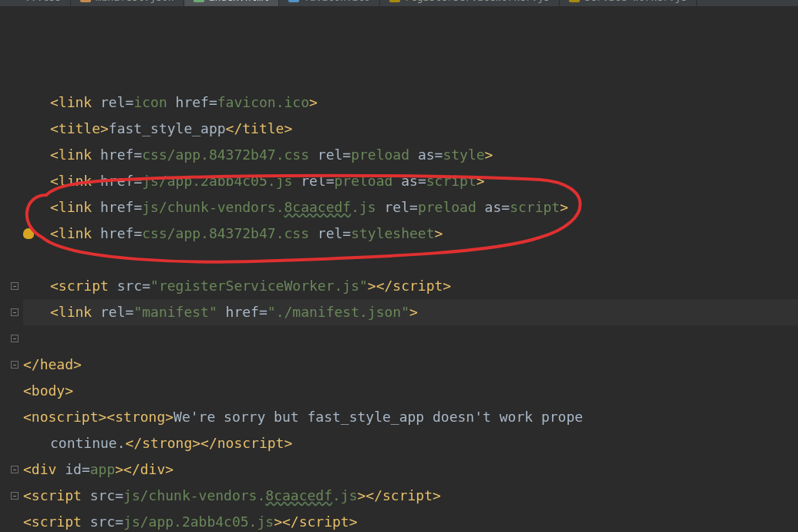 Image resolution: width=798 pixels, height=532 pixels. Describe the element at coordinates (294, 2) in the screenshot. I see `ico-file-icon` at that location.